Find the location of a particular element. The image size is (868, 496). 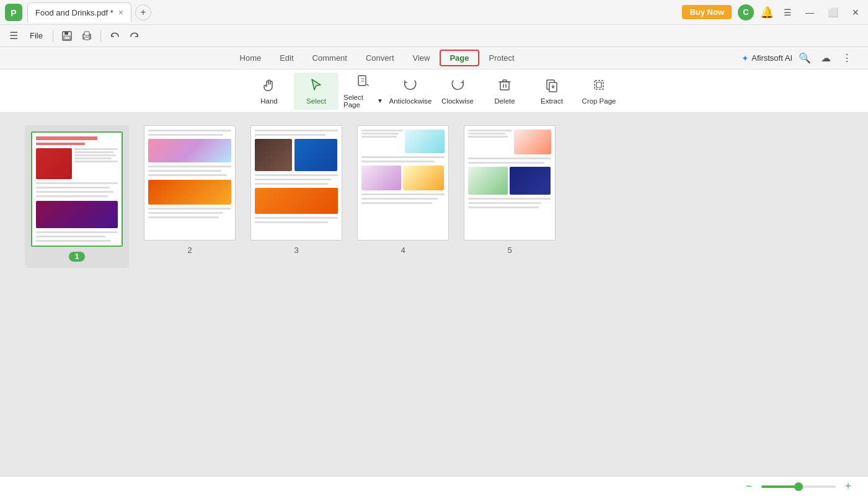

ai-button: ✦ Afirstsoft AI is located at coordinates (767, 58).